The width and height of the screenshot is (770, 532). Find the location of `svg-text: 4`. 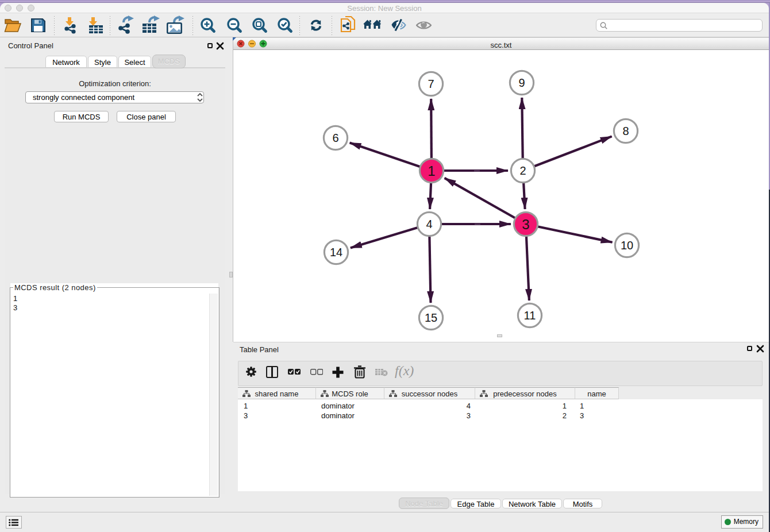

svg-text: 4 is located at coordinates (429, 224).